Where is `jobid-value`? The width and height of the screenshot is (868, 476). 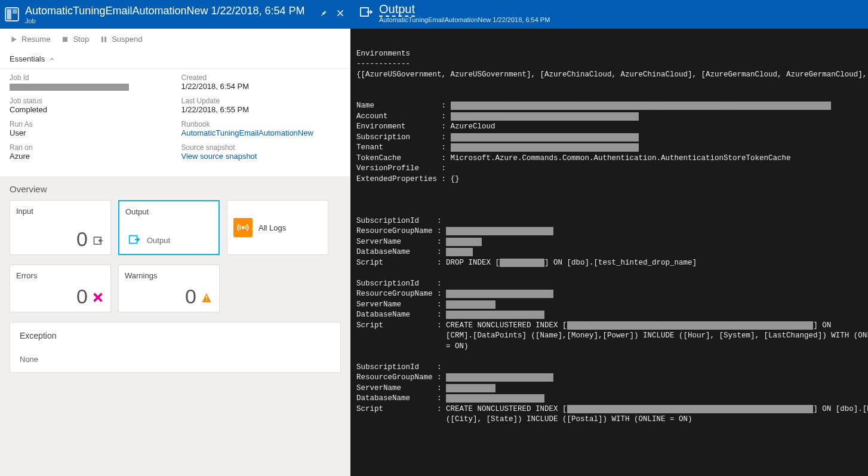 jobid-value is located at coordinates (90, 86).